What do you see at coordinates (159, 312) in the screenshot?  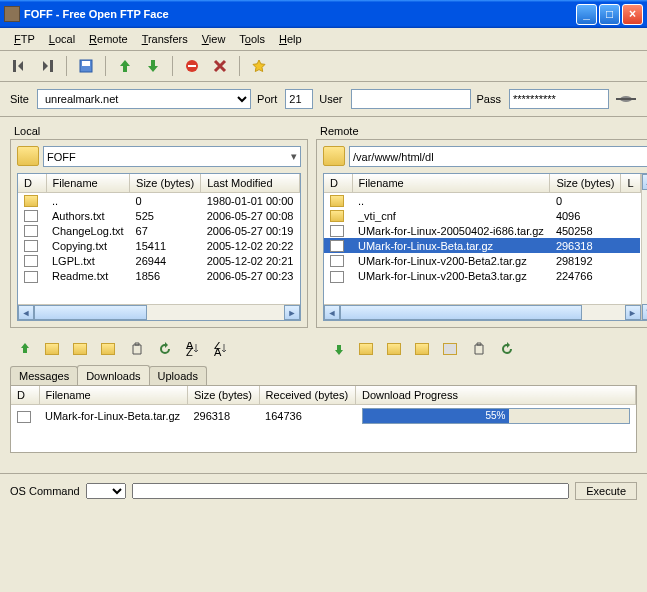 I see `local-hscroll: ◄►` at bounding box center [159, 312].